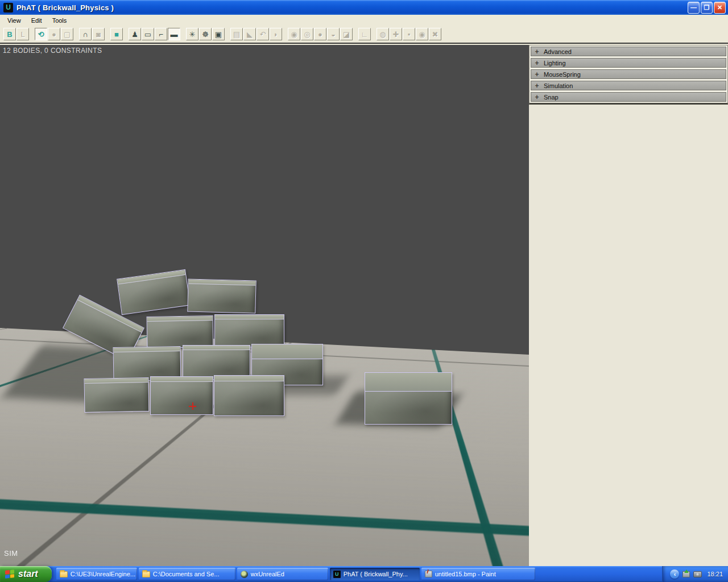 The height and width of the screenshot is (582, 728). Describe the element at coordinates (429, 574) in the screenshot. I see `paint-icon` at that location.